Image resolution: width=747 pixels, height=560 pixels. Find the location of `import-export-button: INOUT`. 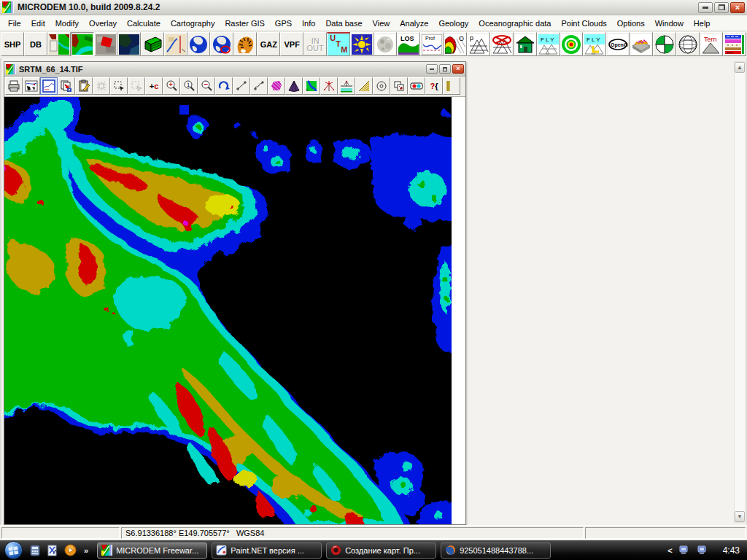

import-export-button: INOUT is located at coordinates (315, 44).